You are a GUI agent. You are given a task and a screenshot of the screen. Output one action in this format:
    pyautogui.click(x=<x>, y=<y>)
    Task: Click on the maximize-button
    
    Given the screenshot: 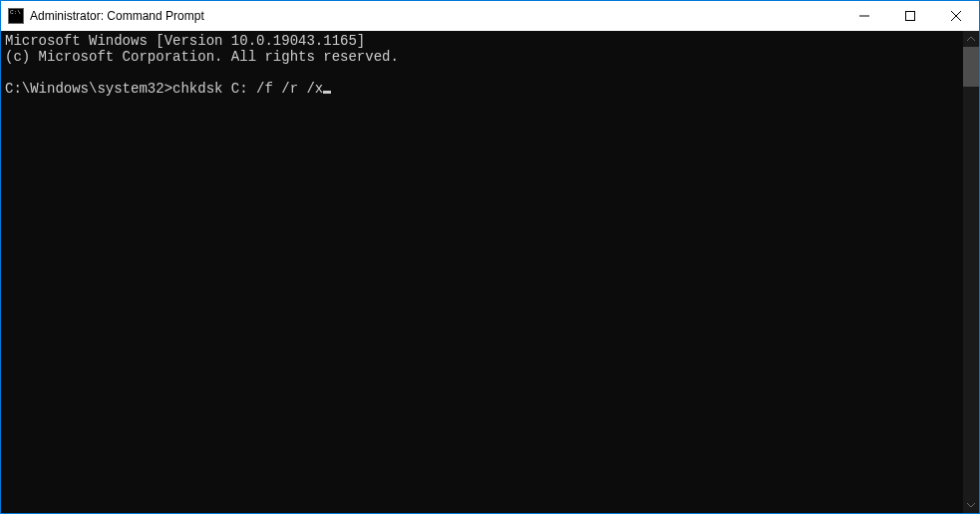 What is the action you would take?
    pyautogui.click(x=910, y=16)
    